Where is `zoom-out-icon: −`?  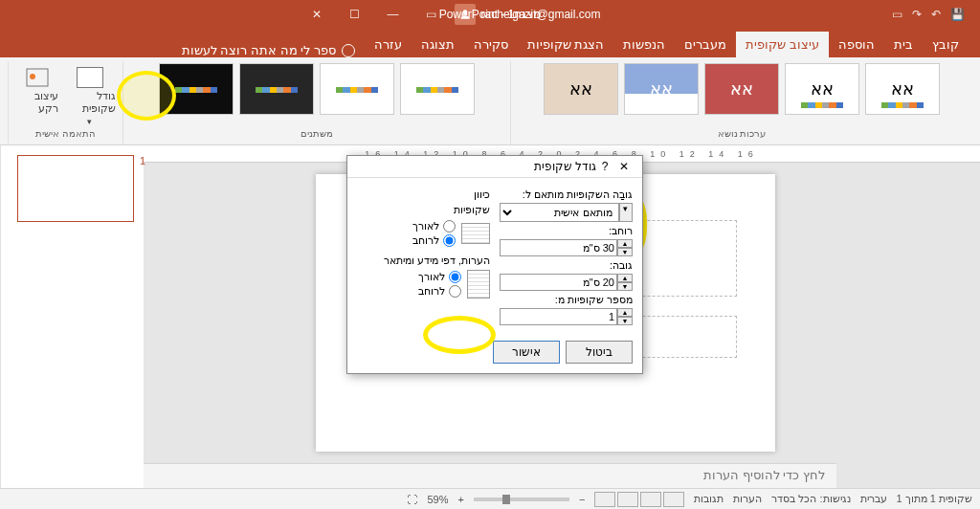 zoom-out-icon: − is located at coordinates (582, 499).